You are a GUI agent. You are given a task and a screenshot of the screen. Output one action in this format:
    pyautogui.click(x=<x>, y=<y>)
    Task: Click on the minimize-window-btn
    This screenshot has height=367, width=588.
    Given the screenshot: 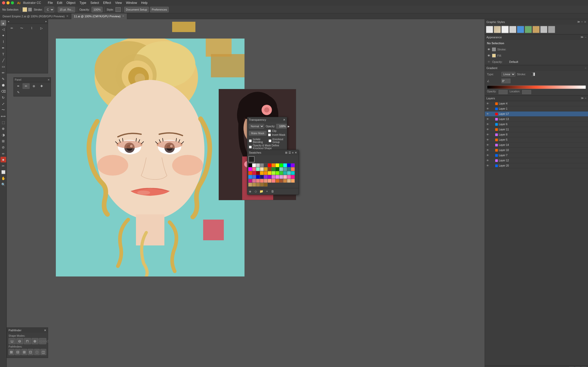 What is the action you would take?
    pyautogui.click(x=8, y=3)
    